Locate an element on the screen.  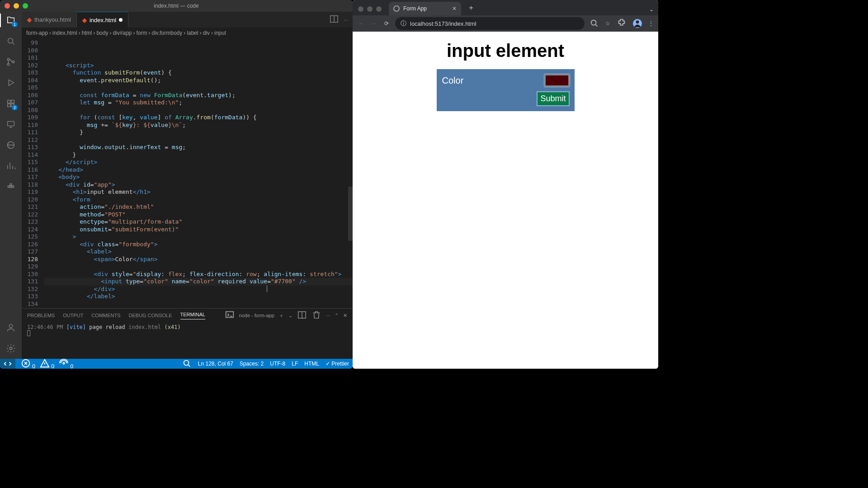
status-ports: 0 is located at coordinates (66, 364).